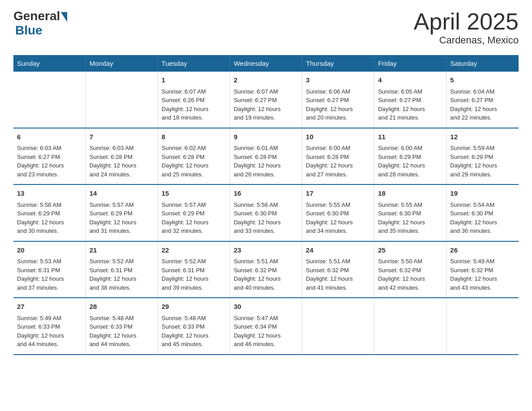 The width and height of the screenshot is (532, 411). I want to click on header-tuesday: Tuesday, so click(193, 64).